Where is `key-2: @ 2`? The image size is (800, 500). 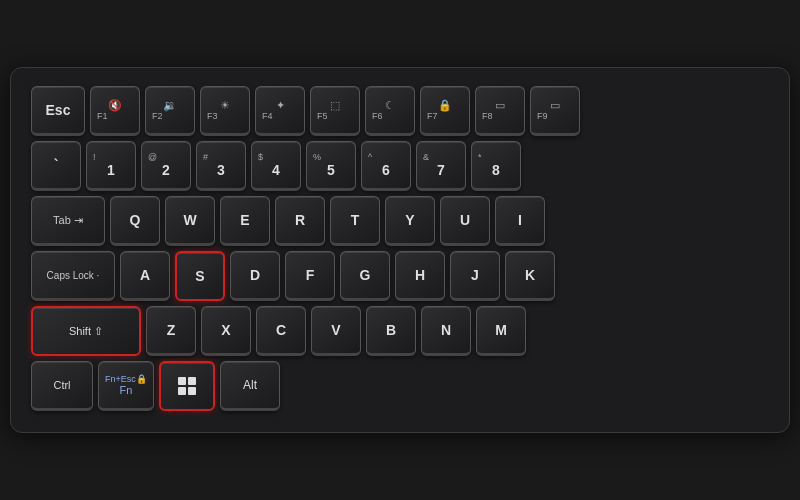
key-2: @ 2 is located at coordinates (166, 166).